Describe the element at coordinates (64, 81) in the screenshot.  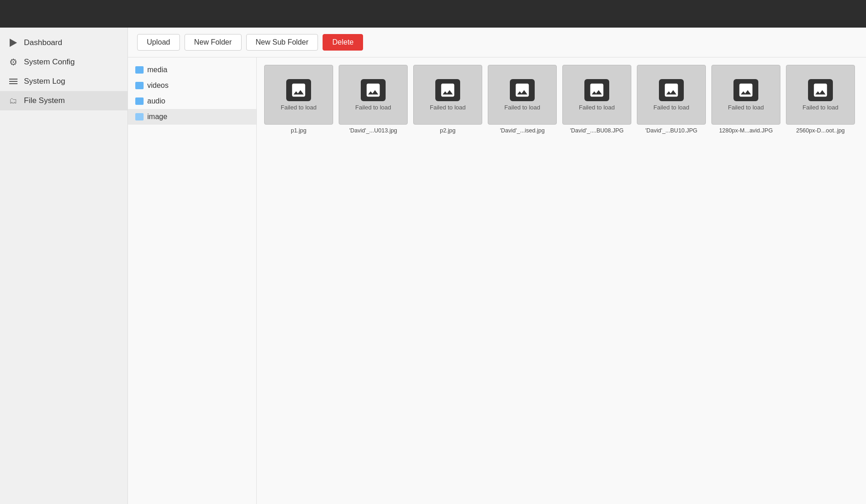
I see `sidebar-item-system-log: System Log` at that location.